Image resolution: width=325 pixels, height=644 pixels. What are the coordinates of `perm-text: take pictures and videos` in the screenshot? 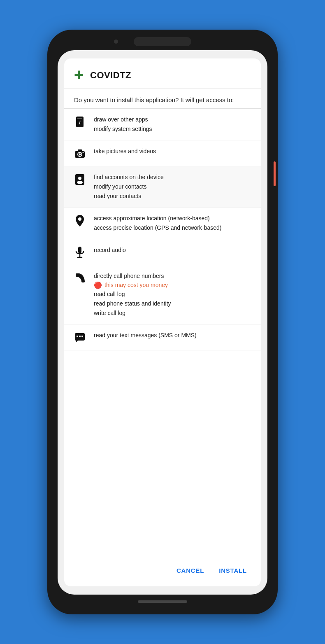 It's located at (125, 152).